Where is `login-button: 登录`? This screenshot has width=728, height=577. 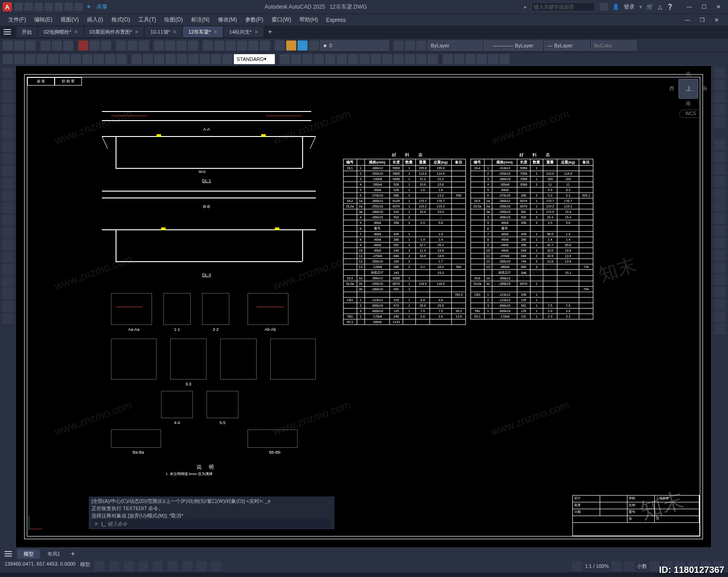 login-button: 登录 is located at coordinates (629, 7).